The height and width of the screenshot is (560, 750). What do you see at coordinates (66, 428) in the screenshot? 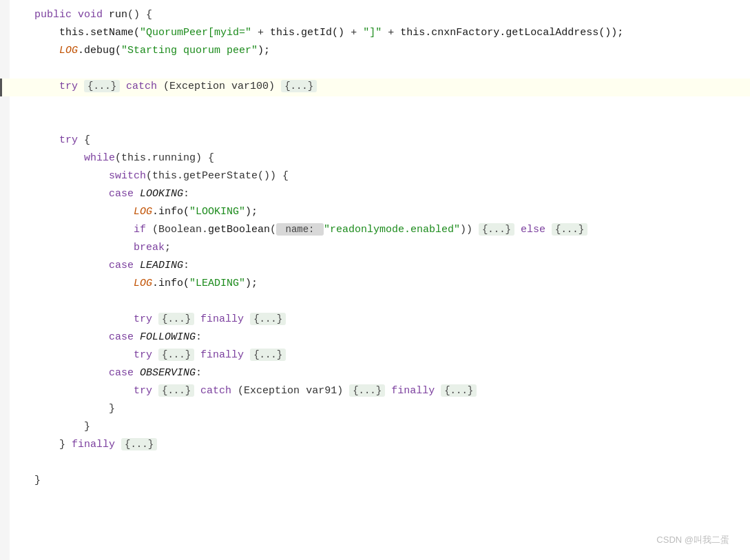
I see `line-content-24: }` at bounding box center [66, 428].